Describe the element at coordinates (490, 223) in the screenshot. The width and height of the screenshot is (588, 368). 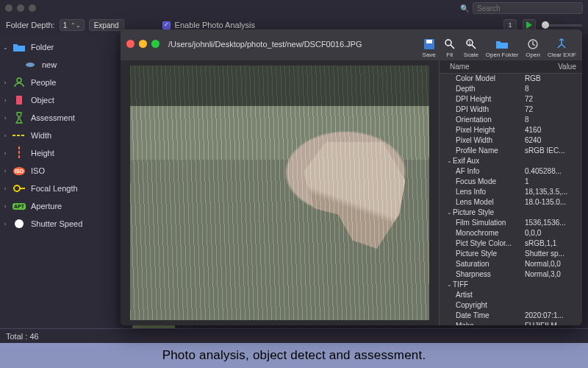
I see `exif-key: Film Simulation` at that location.